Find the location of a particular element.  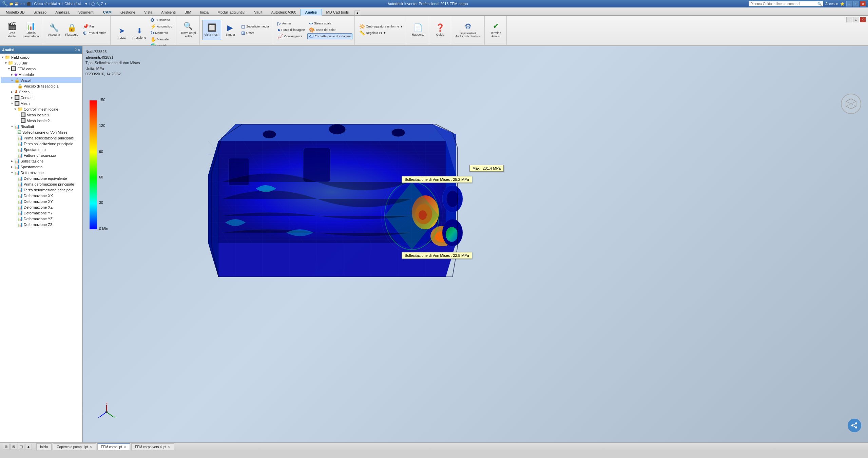

btn-etichette-indagine: 🏷 Etichette punto di indagine is located at coordinates (330, 36).